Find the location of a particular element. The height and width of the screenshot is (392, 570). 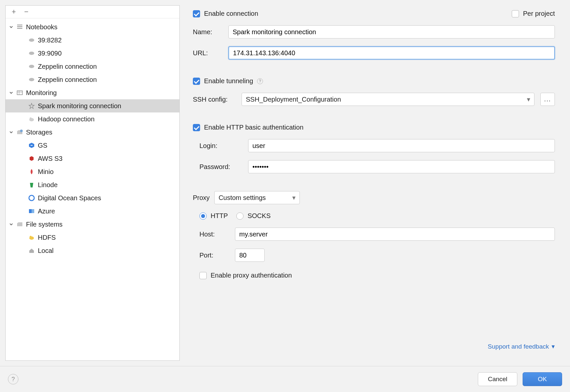

proxy-value: Custom settings is located at coordinates (242, 198).